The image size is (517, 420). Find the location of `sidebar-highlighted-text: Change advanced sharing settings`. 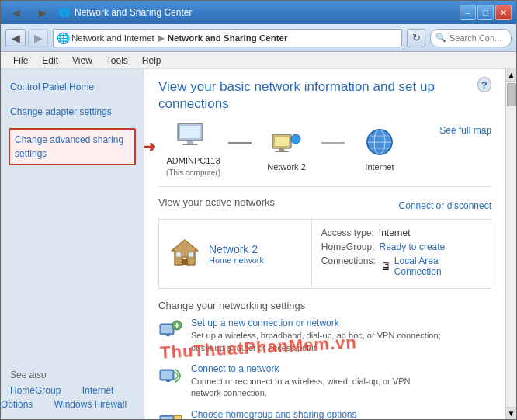

sidebar-highlighted-text: Change advanced sharing settings is located at coordinates (69, 147).